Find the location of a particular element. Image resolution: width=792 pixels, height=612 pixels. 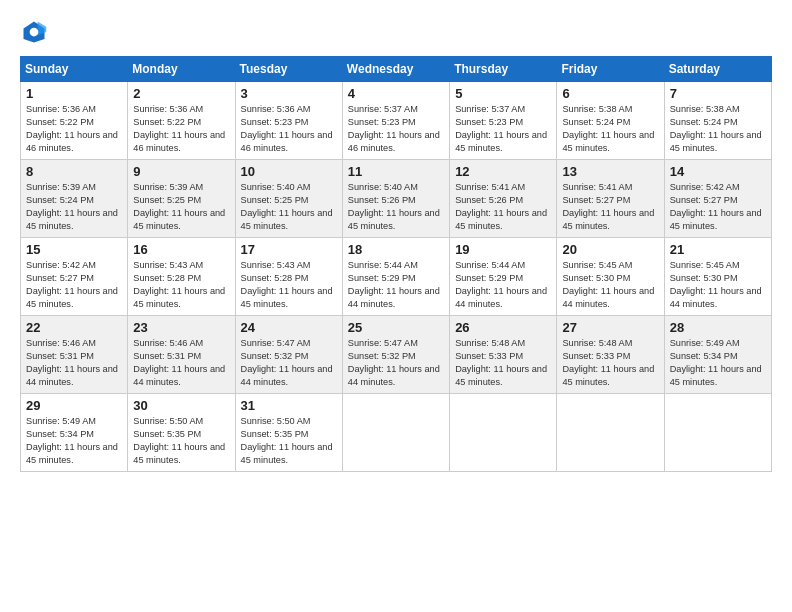

day-number: 11 is located at coordinates (396, 172).